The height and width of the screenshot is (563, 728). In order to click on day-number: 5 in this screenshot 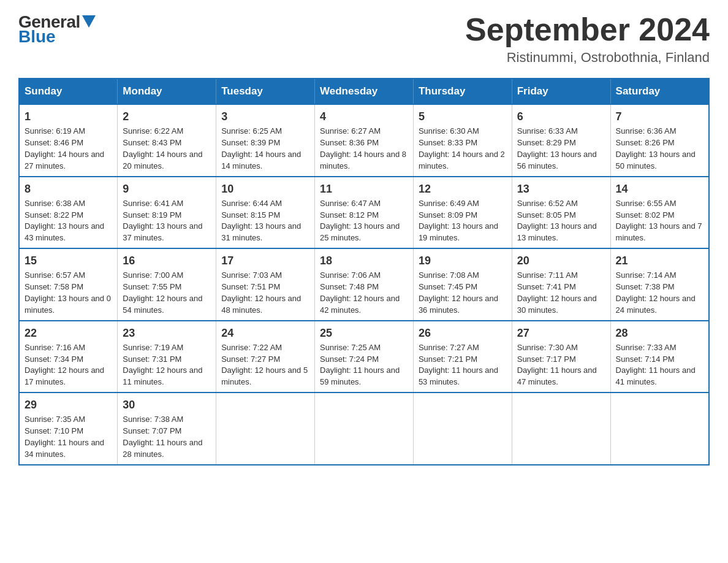, I will do `click(463, 117)`.